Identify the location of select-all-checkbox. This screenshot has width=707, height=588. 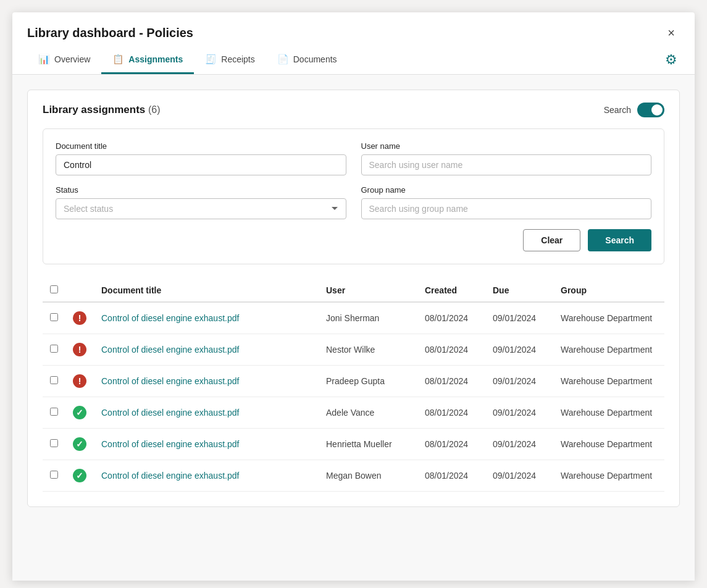
(54, 289).